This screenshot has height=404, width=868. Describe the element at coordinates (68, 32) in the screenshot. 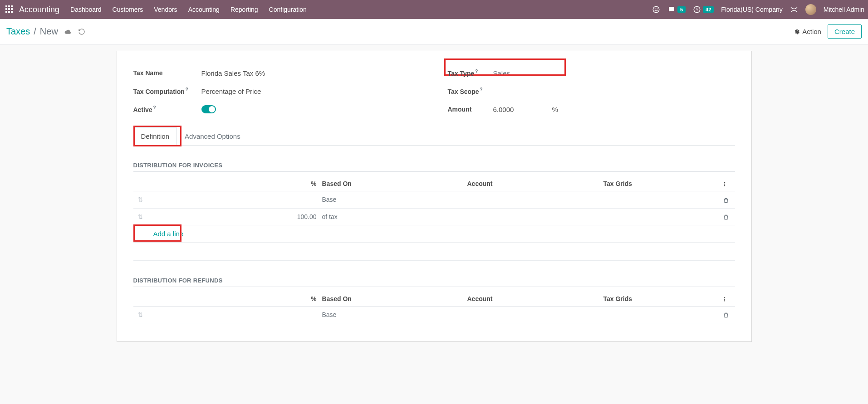

I see `cloud-icon` at that location.